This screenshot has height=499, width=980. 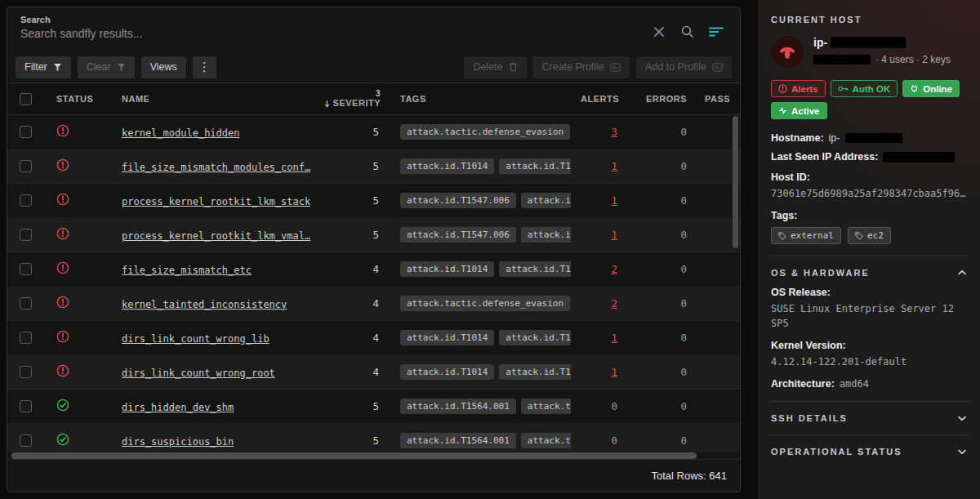 I want to click on redacted-host-detail, so click(x=842, y=60).